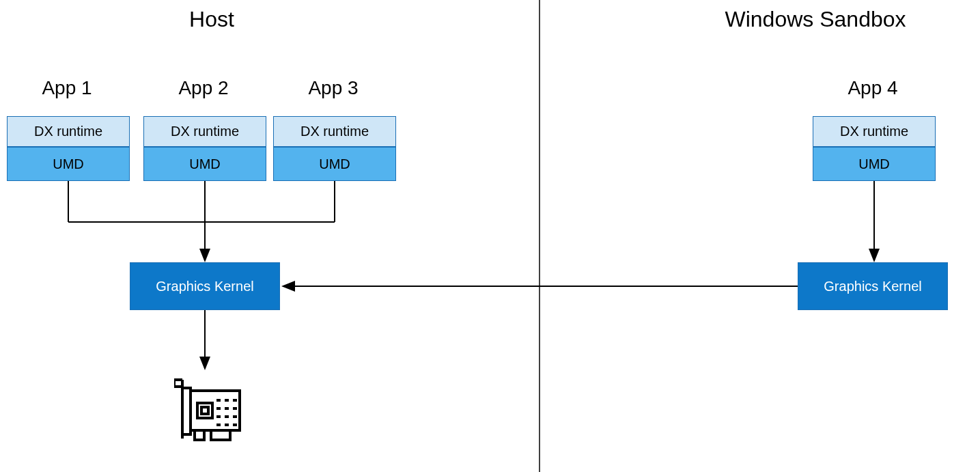  I want to click on app4-dx-runtime: DX runtime, so click(874, 131).